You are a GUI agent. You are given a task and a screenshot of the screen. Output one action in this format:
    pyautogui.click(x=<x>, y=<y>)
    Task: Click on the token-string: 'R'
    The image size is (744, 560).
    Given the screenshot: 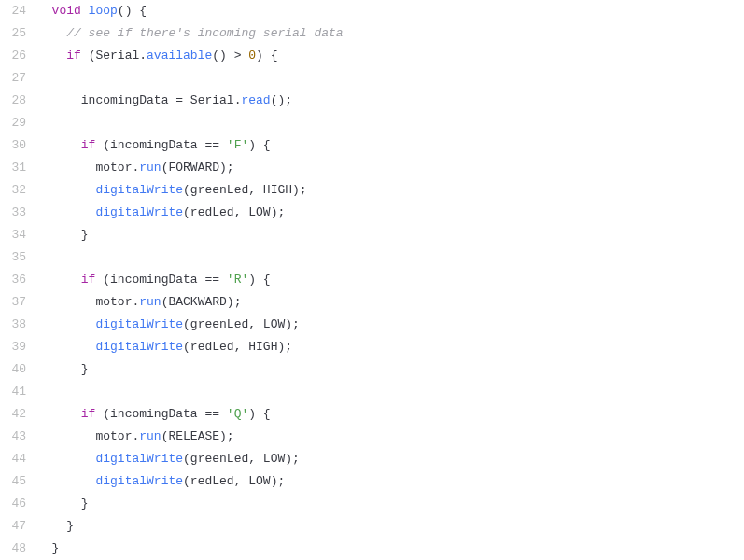 What is the action you would take?
    pyautogui.click(x=237, y=280)
    